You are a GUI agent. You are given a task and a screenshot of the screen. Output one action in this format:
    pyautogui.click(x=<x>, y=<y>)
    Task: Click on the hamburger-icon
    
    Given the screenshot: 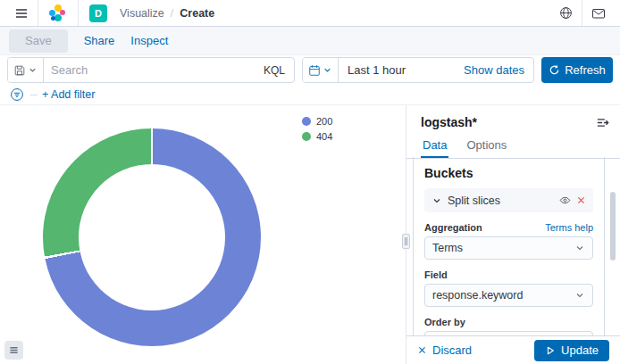 What is the action you would take?
    pyautogui.click(x=21, y=13)
    